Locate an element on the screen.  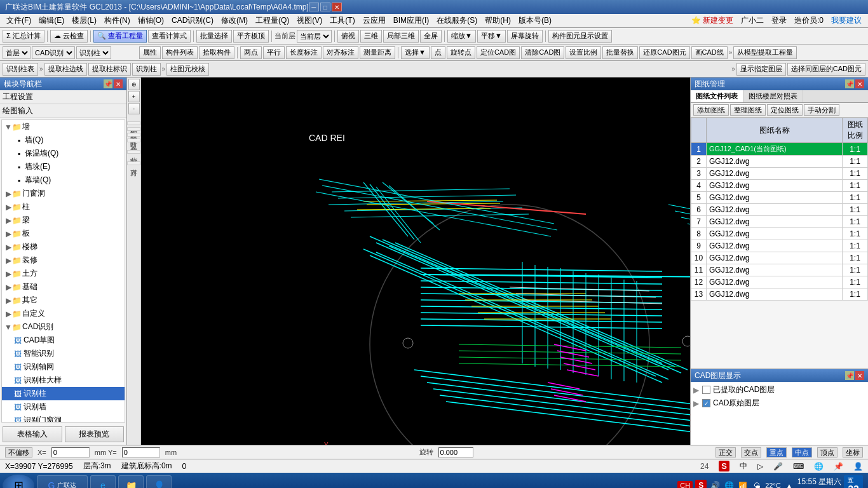
btn-midpoint: 中点 is located at coordinates (802, 452).